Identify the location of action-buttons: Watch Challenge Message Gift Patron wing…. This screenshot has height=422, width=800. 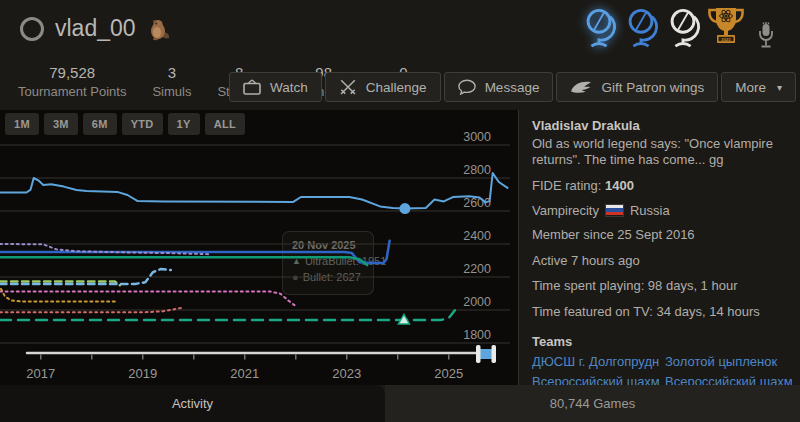
(512, 87).